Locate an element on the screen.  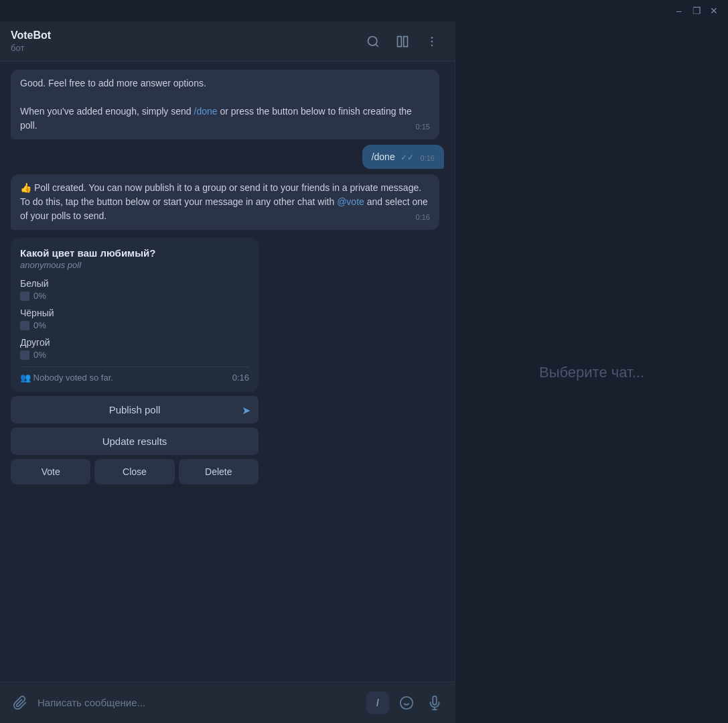
chat-header: VoteBot бот is located at coordinates (228, 42).